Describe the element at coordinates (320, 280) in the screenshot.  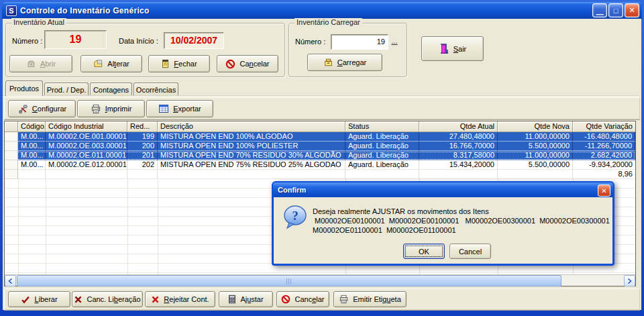
I see `horizontal-scrollbar` at that location.